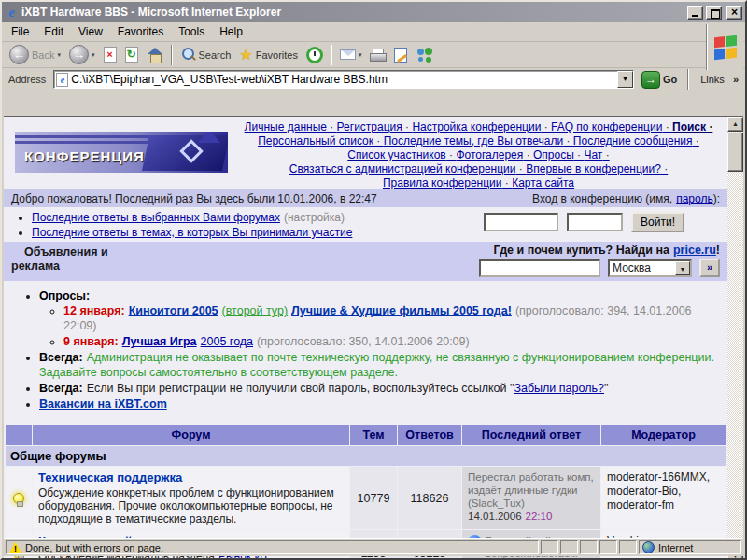 The width and height of the screenshot is (747, 560). What do you see at coordinates (430, 435) in the screenshot?
I see `header-replies: Ответов` at bounding box center [430, 435].